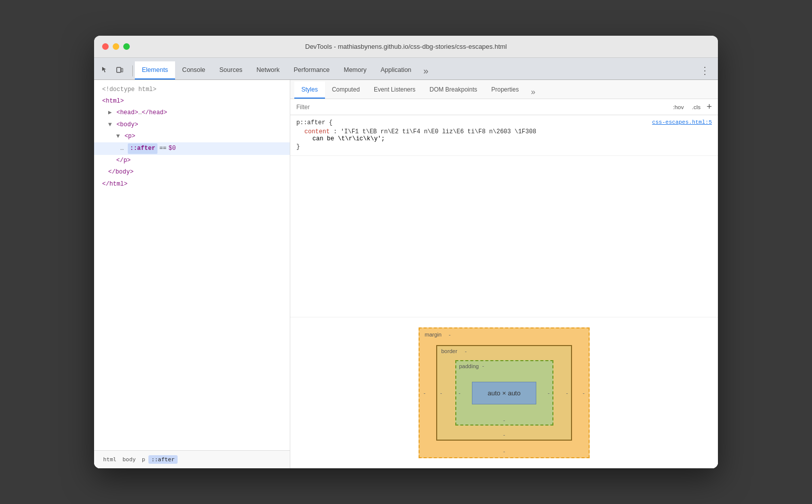 The image size is (812, 504). What do you see at coordinates (696, 107) in the screenshot?
I see `cls-button: .cls` at bounding box center [696, 107].